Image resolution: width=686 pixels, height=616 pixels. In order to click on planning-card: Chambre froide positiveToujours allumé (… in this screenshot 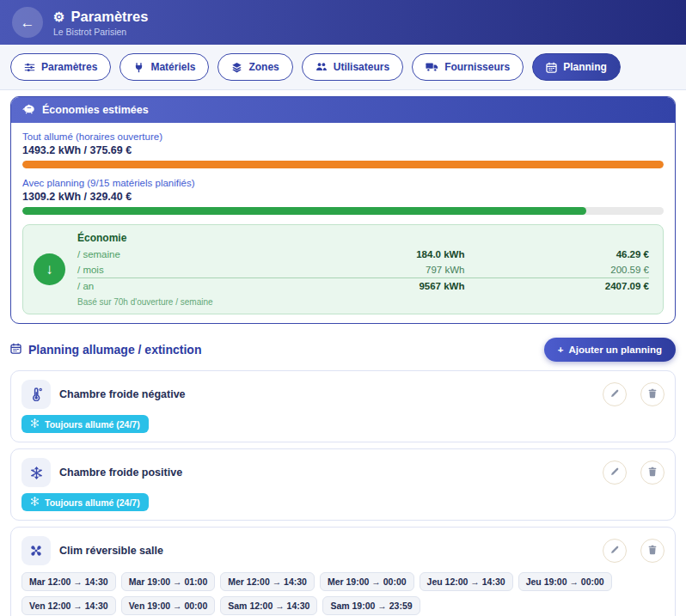, I will do `click(343, 485)`.